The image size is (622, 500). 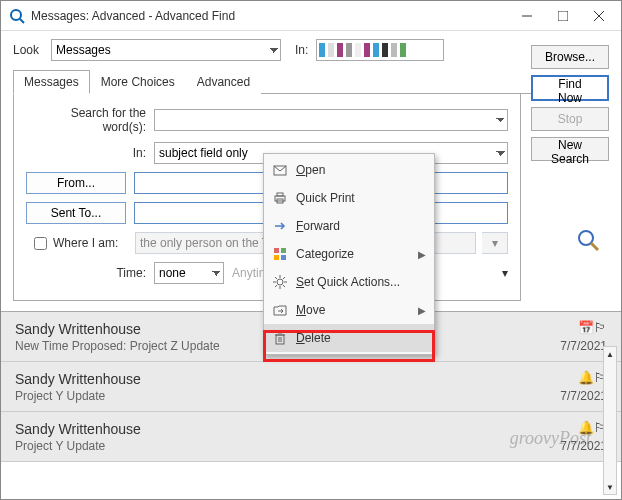 What do you see at coordinates (570, 103) in the screenshot?
I see `right-buttons: Browse... Find Now Stop New Search` at bounding box center [570, 103].